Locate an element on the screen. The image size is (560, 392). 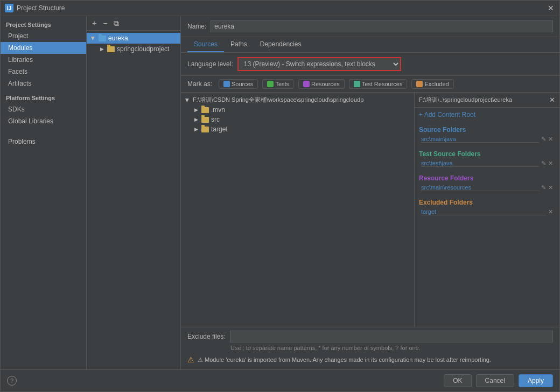
sidebar-item-problems: Problems is located at coordinates (43, 142).